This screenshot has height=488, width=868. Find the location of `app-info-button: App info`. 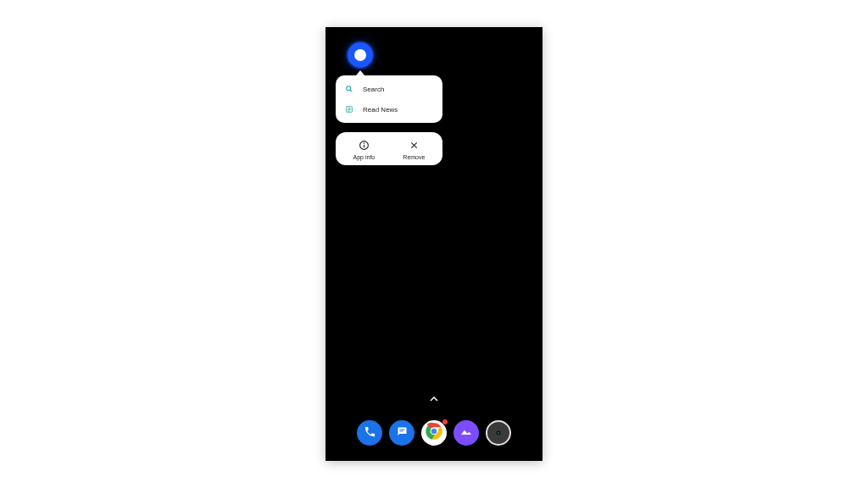

app-info-button: App info is located at coordinates (364, 149).